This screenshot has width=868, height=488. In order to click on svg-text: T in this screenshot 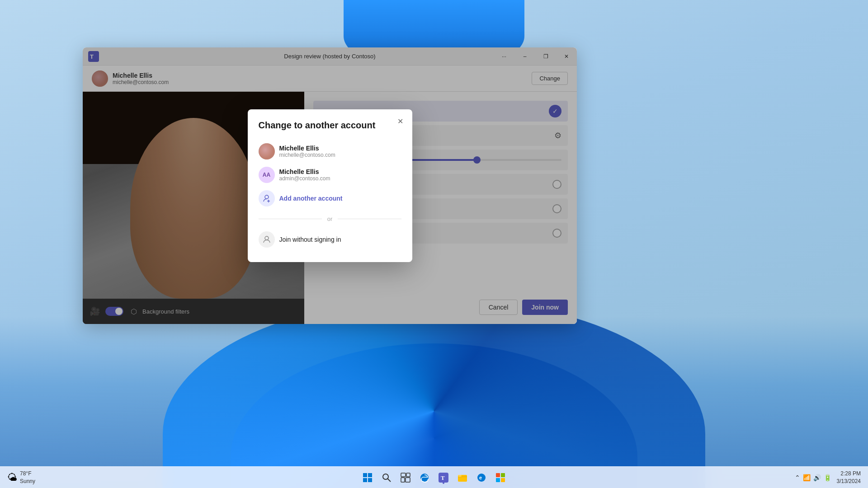, I will do `click(443, 478)`.